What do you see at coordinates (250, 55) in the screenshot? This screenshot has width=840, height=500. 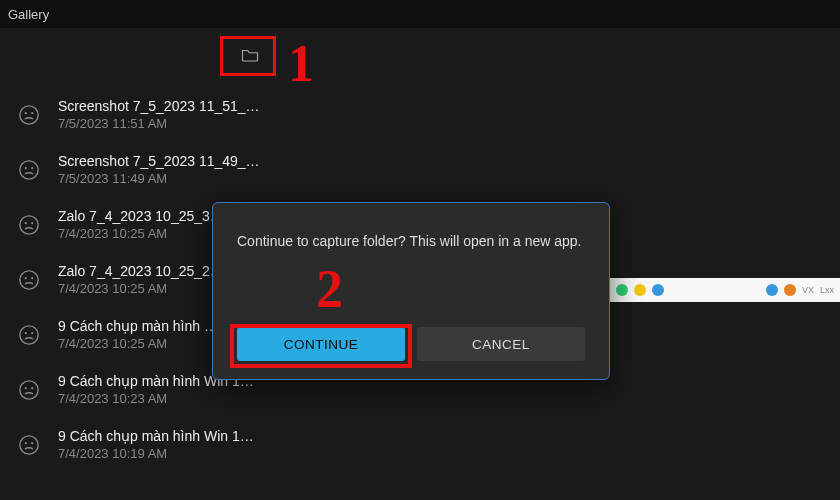 I see `capture-folder-button` at bounding box center [250, 55].